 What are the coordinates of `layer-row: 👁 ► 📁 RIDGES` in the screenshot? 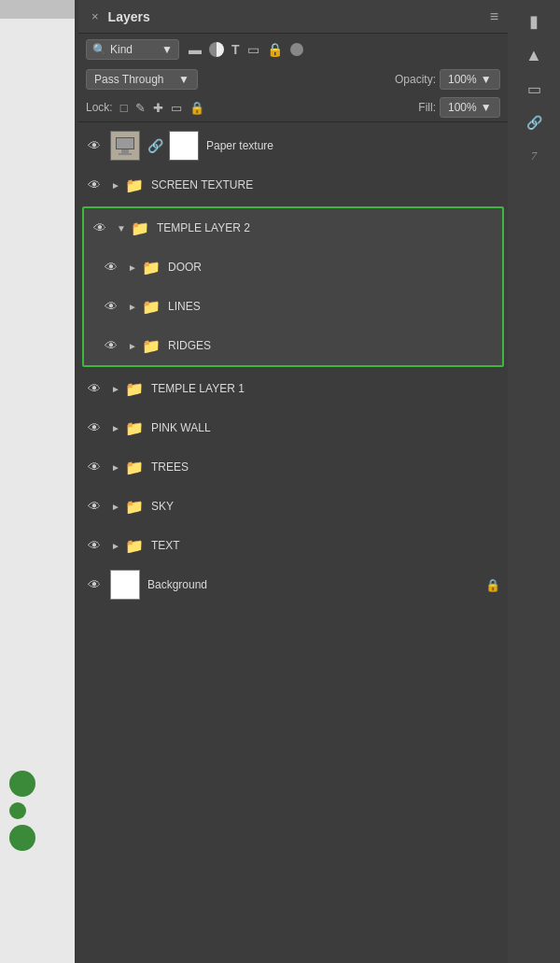 It's located at (293, 346).